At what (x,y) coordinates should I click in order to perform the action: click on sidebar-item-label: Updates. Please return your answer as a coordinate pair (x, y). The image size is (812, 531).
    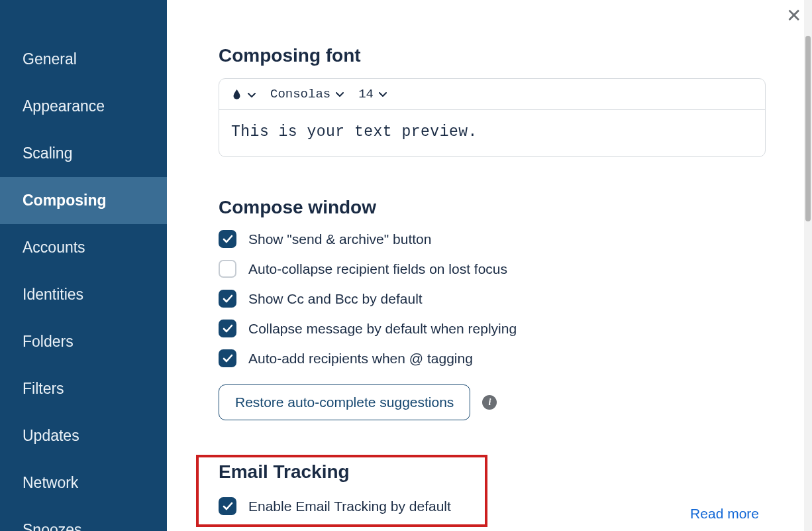
    Looking at the image, I should click on (51, 436).